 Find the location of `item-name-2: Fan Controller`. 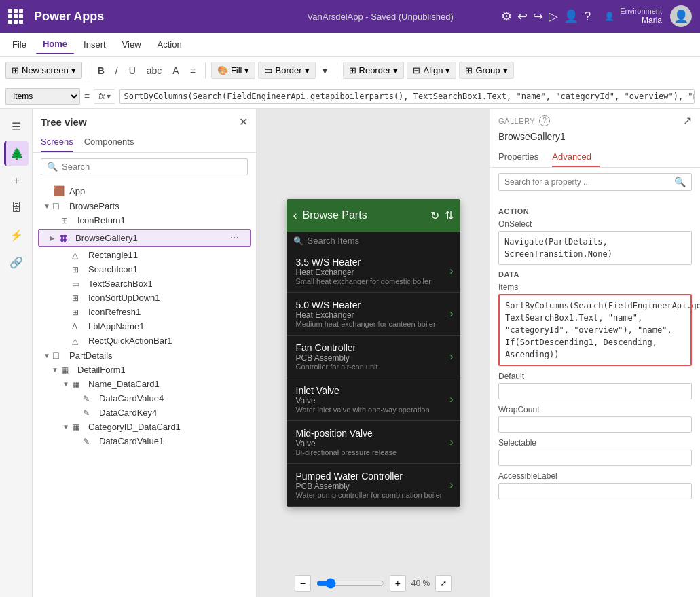

item-name-2: Fan Controller is located at coordinates (373, 348).